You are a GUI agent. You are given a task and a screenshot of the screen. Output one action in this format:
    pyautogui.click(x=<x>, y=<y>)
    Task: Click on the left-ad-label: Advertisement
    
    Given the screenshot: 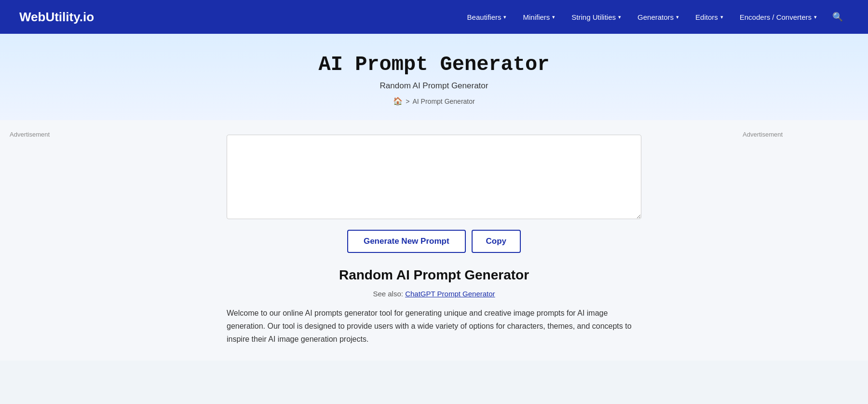 What is the action you would take?
    pyautogui.click(x=30, y=134)
    